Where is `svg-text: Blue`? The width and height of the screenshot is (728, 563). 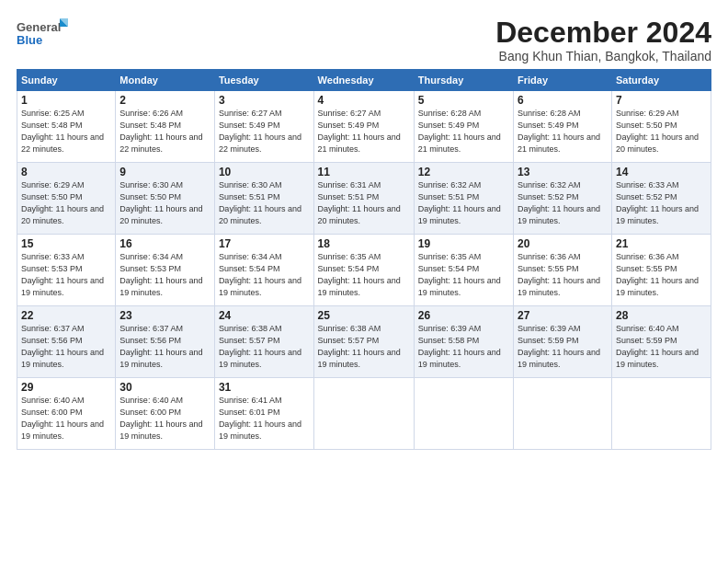 svg-text: Blue is located at coordinates (29, 40).